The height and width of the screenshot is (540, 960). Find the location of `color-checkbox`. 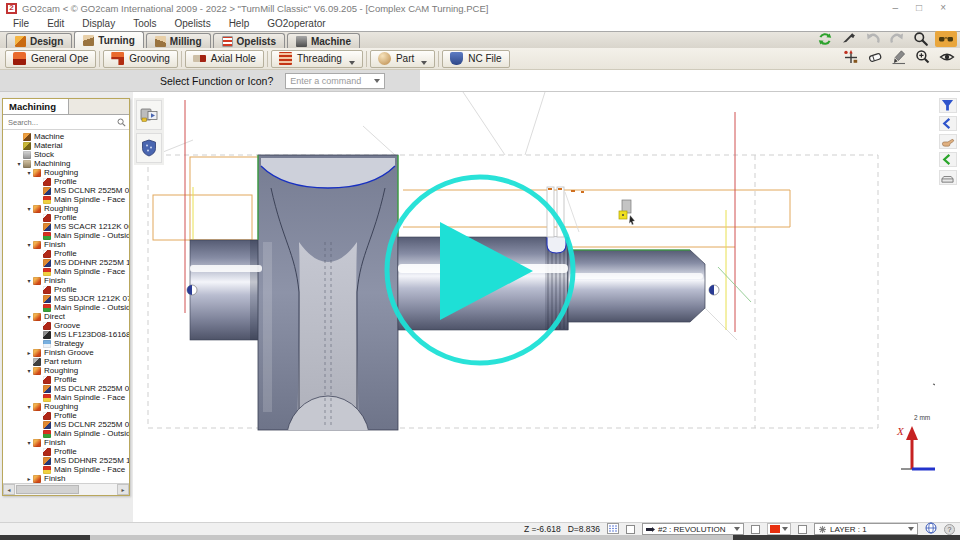

color-checkbox is located at coordinates (756, 530).